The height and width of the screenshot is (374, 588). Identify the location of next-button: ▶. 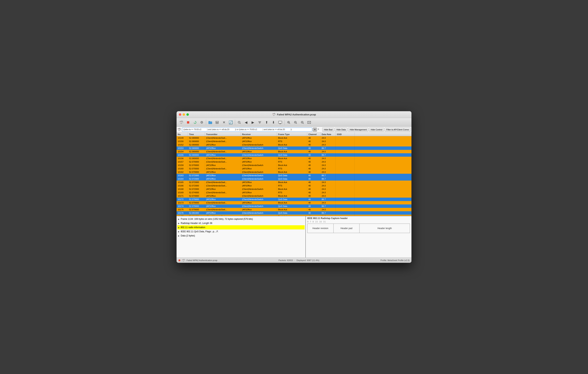
(253, 122).